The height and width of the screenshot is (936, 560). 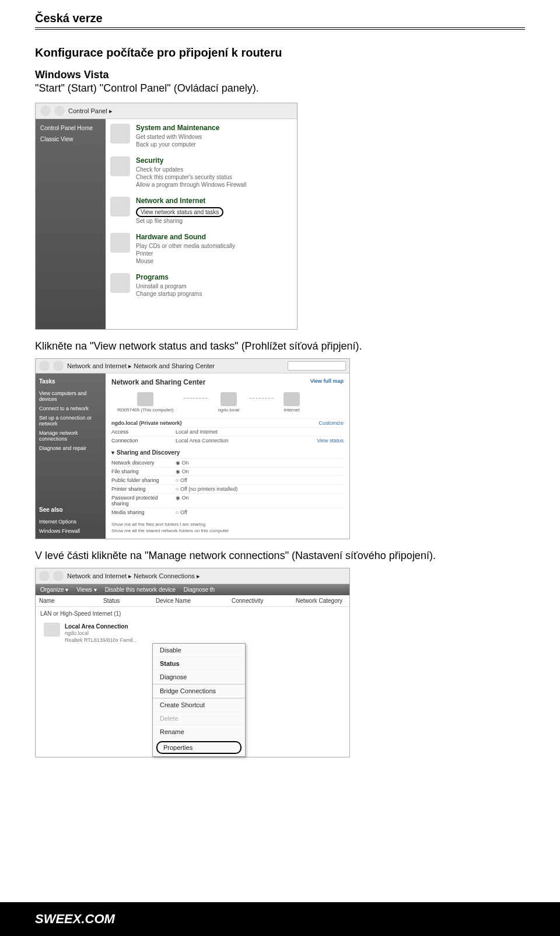 I want to click on node-internet: Internet, so click(x=292, y=403).